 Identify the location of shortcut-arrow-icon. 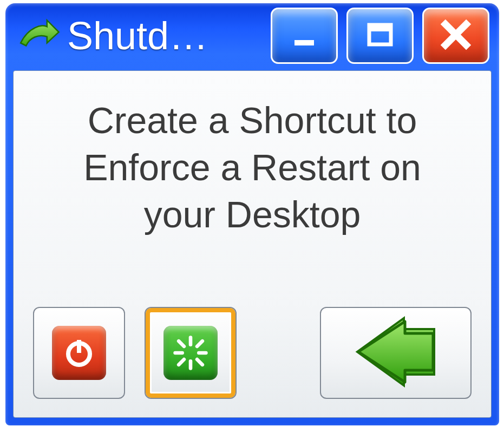
(38, 36).